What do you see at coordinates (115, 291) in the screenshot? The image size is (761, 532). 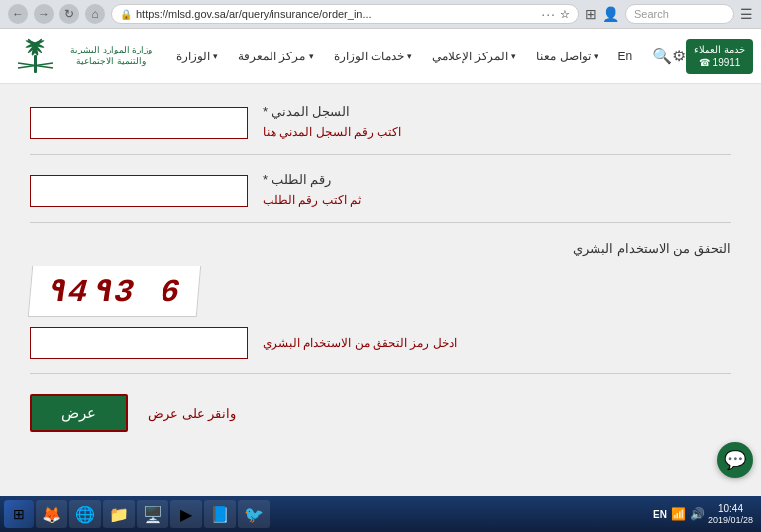 I see `captcha-code-image: 6 ٩4٩3` at bounding box center [115, 291].